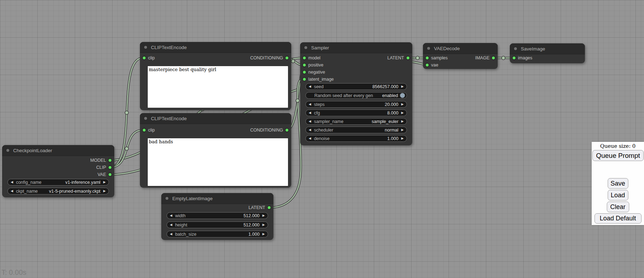 This screenshot has height=278, width=644. What do you see at coordinates (304, 72) in the screenshot?
I see `input-port-negative` at bounding box center [304, 72].